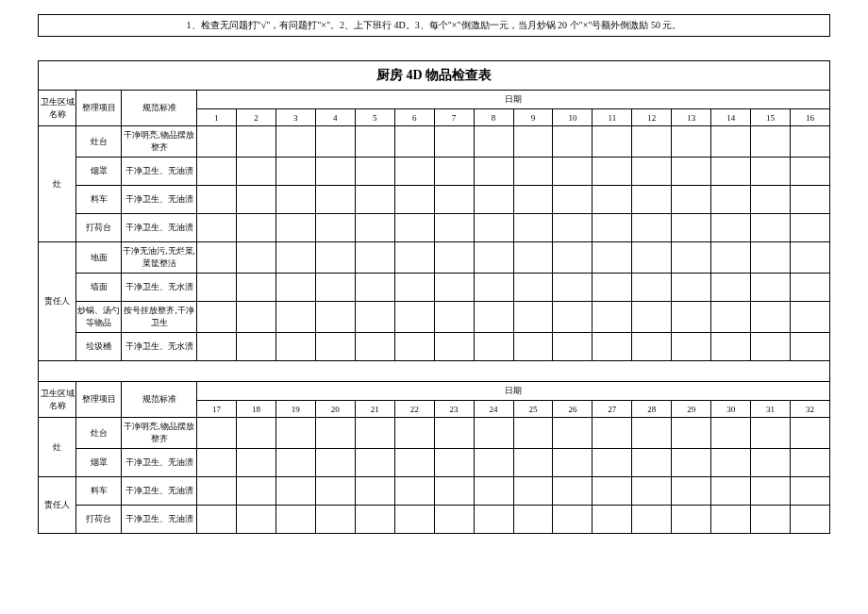  I want to click on day-col: 23, so click(454, 409).